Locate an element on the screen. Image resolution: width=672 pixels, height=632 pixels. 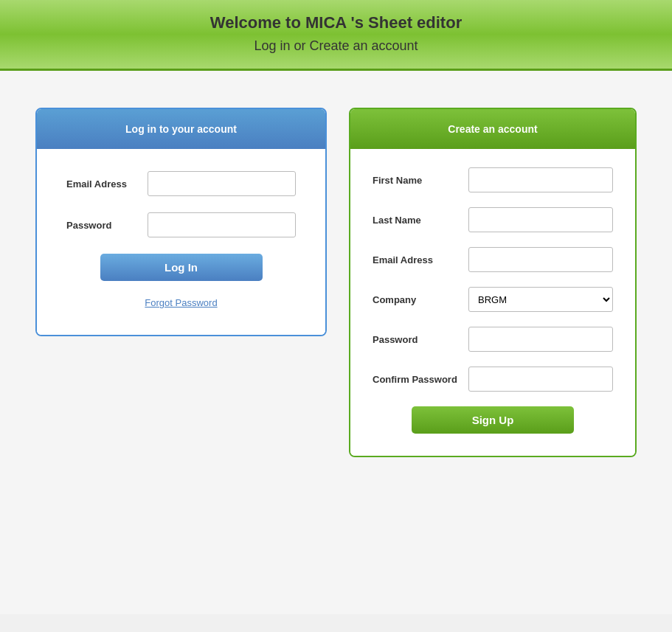
email-input is located at coordinates (221, 184).